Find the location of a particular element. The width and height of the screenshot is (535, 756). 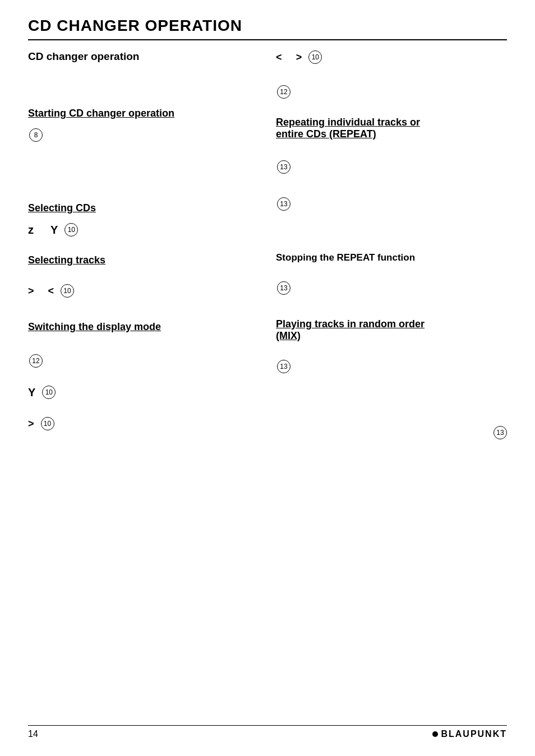

selecting-cds-heading: Selecting CDs is located at coordinates (144, 208).